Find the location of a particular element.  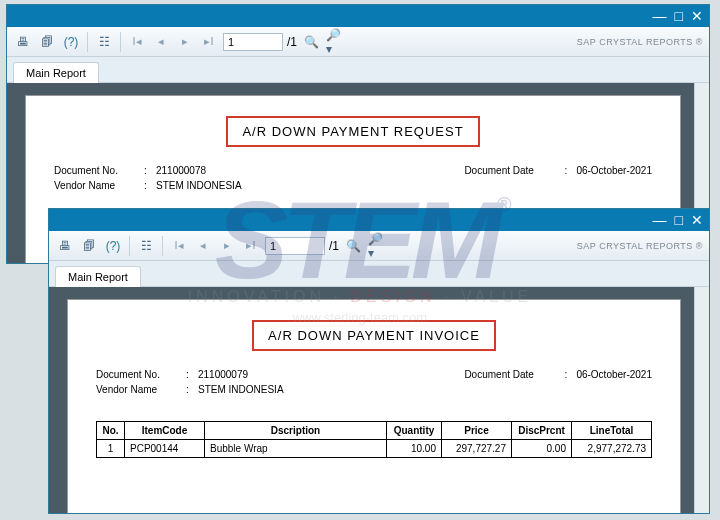

col-qty: Quantity is located at coordinates (414, 431).